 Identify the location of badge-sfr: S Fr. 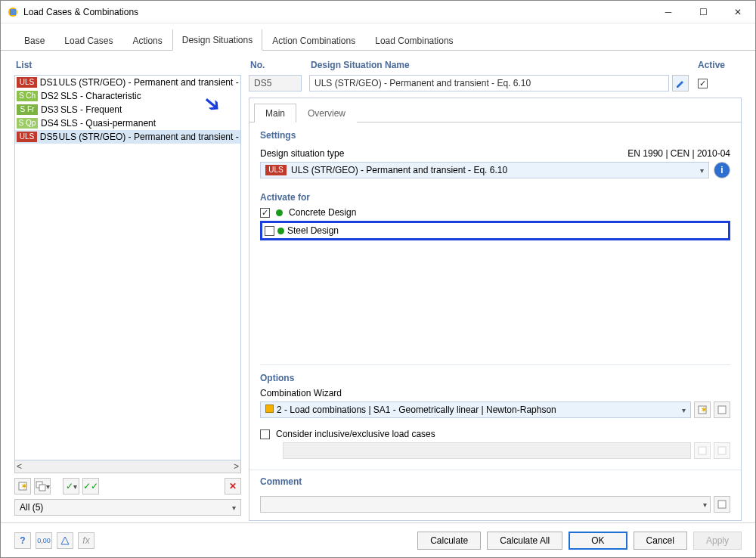
(27, 110).